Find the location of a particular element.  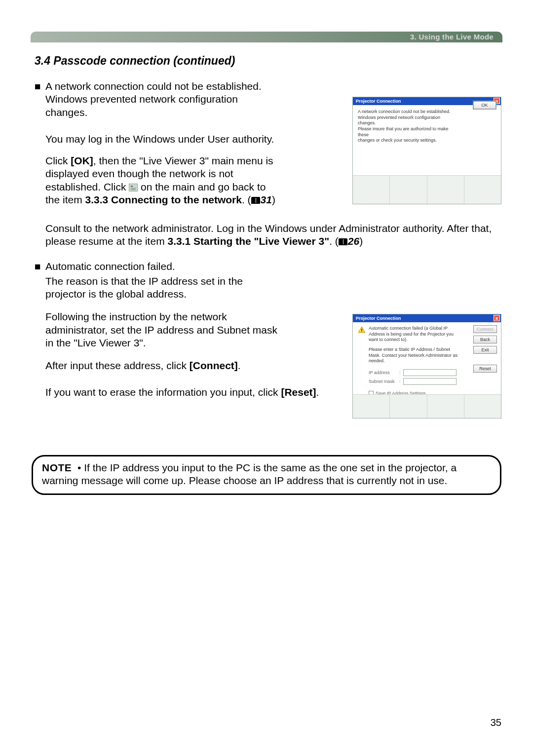

connect-icon is located at coordinates (133, 188).